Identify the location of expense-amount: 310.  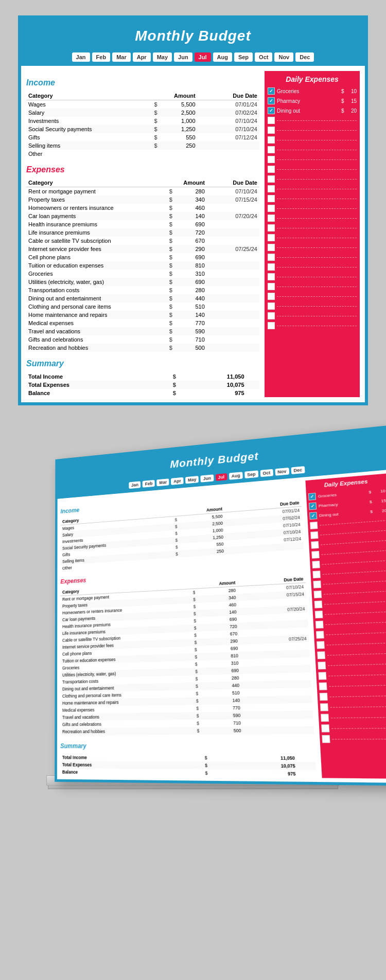
(190, 274).